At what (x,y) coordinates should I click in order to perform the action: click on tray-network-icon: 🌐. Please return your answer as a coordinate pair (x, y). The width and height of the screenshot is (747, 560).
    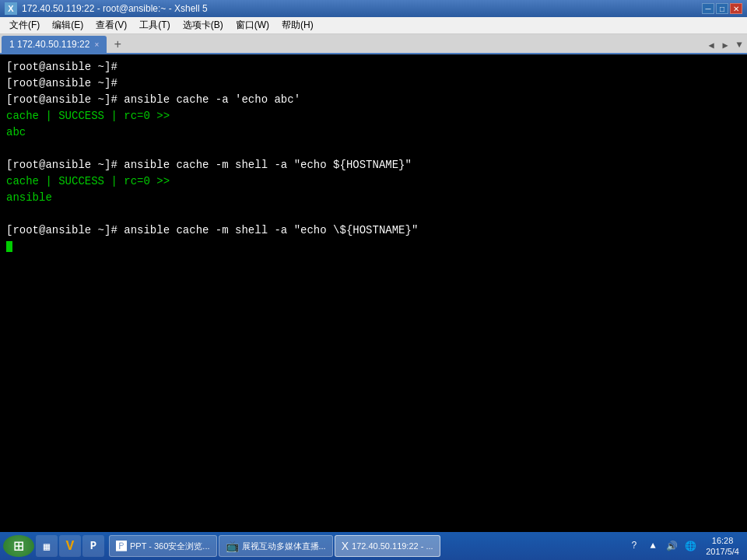
    Looking at the image, I should click on (690, 546).